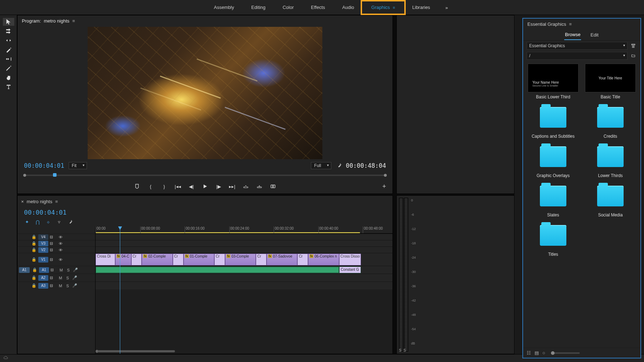  Describe the element at coordinates (244, 243) in the screenshot. I see `track-lane-v3` at that location.